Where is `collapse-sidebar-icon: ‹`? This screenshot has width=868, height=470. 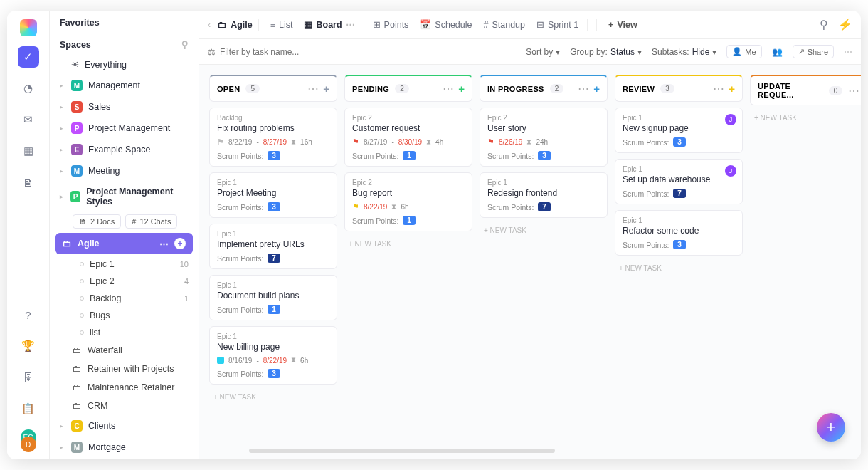 collapse-sidebar-icon: ‹ is located at coordinates (209, 25).